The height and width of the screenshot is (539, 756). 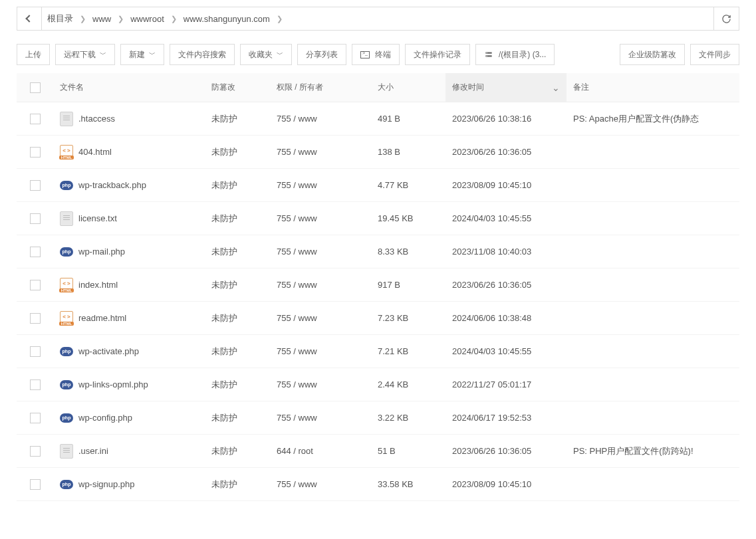 I want to click on breadcrumb-segment: www, so click(x=102, y=19).